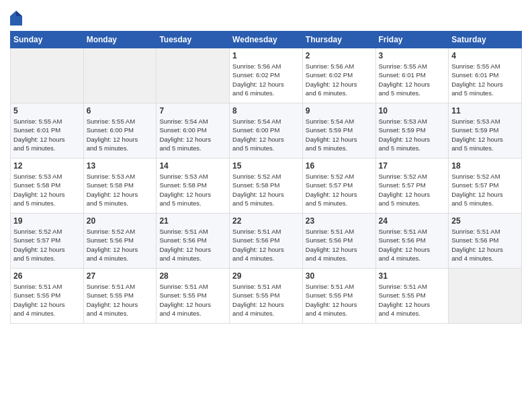  Describe the element at coordinates (193, 241) in the screenshot. I see `calendar-cell: 21Sunrise: 5:51 AM Sunset: 5:56 PM Dayli…` at that location.